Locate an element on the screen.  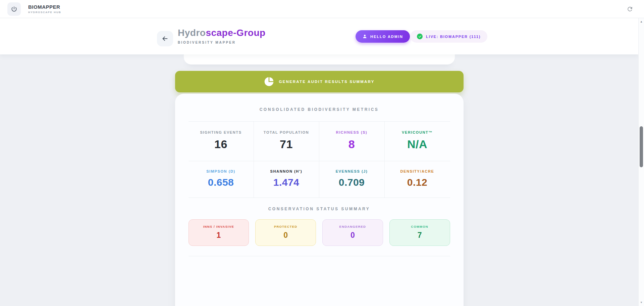
status-label: COMMON is located at coordinates (420, 226).